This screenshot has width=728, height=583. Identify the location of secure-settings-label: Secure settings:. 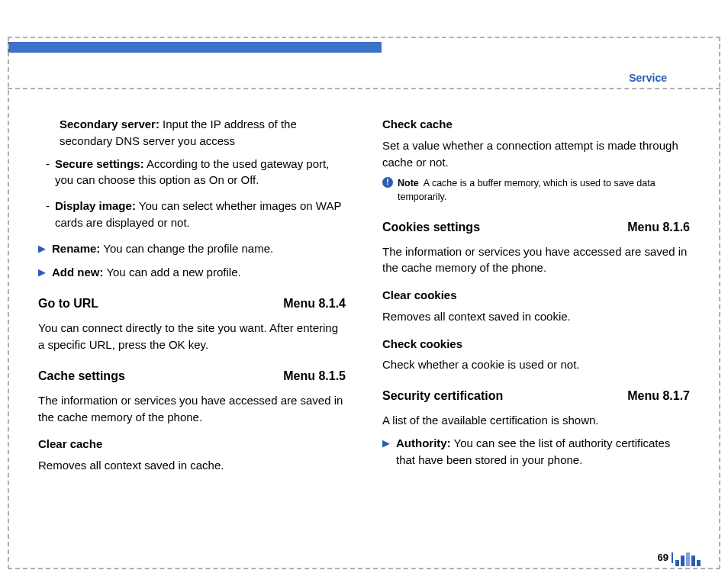
(99, 163).